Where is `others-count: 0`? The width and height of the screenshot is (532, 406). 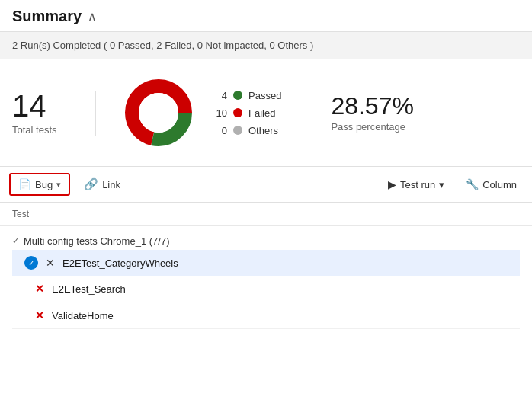 others-count: 0 is located at coordinates (220, 131).